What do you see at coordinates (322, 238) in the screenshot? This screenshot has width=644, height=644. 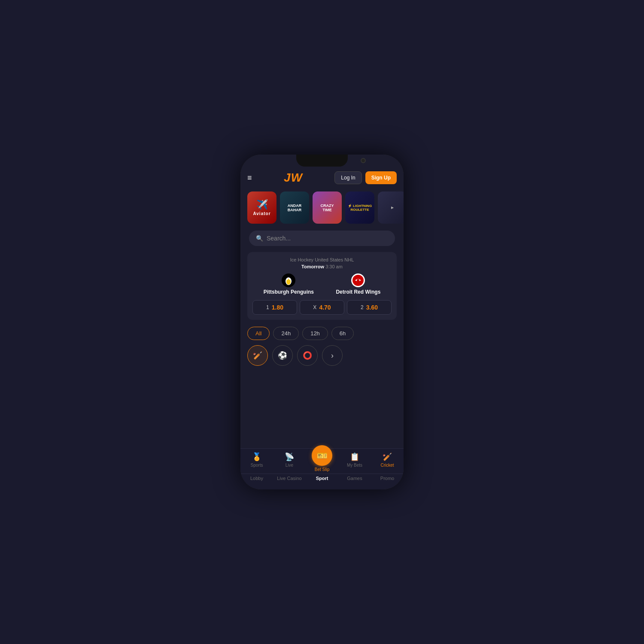 I see `search-box: 🔍 Search...` at bounding box center [322, 238].